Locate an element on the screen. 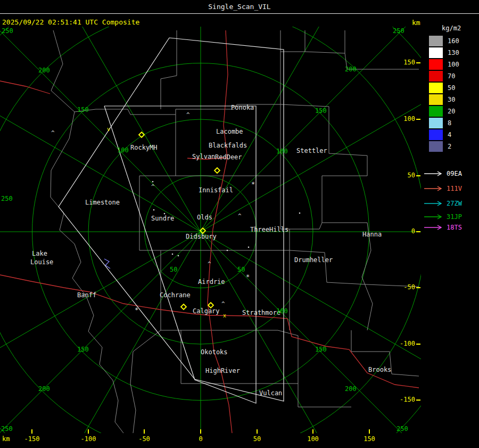 Image resolution: width=479 pixels, height=448 pixels. right-axis-label: 0 is located at coordinates (405, 231).